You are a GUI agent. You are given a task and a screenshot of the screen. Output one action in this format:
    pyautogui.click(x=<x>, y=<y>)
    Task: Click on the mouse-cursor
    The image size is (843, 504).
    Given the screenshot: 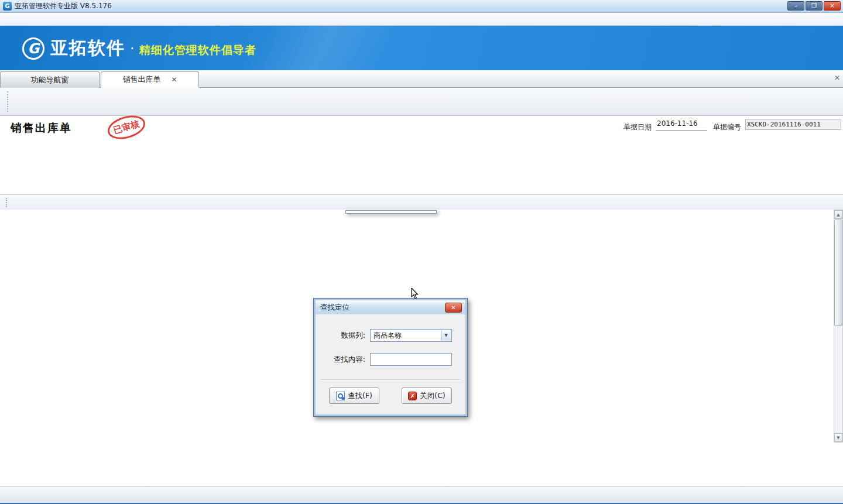 What is the action you would take?
    pyautogui.click(x=416, y=295)
    